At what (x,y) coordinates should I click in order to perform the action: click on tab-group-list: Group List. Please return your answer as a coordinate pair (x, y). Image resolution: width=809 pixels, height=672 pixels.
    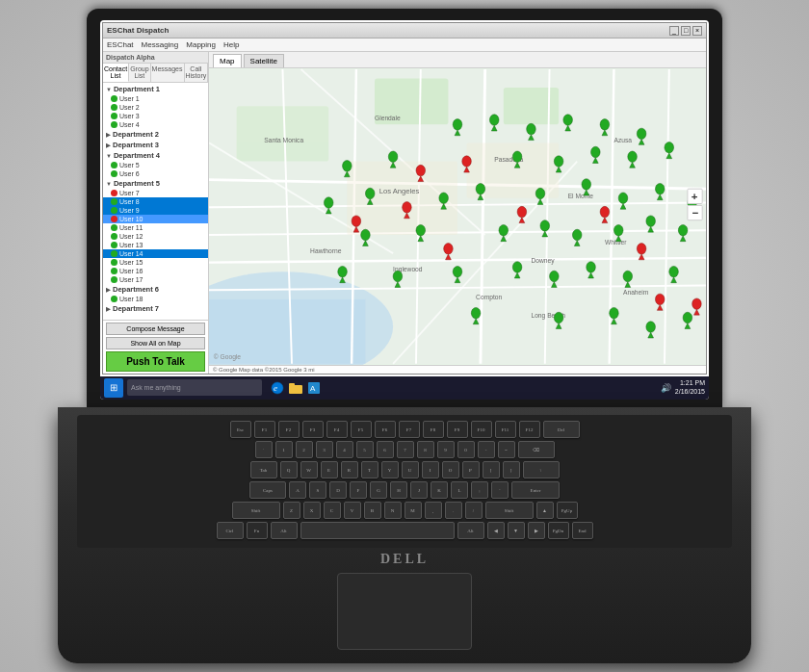
    Looking at the image, I should click on (140, 73).